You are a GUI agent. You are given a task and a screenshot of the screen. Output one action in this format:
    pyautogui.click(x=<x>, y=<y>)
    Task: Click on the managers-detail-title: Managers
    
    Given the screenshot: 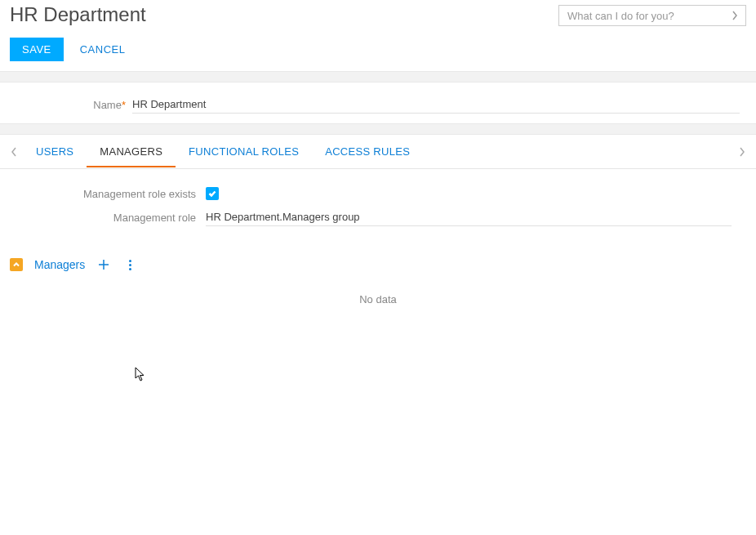 What is the action you would take?
    pyautogui.click(x=60, y=265)
    